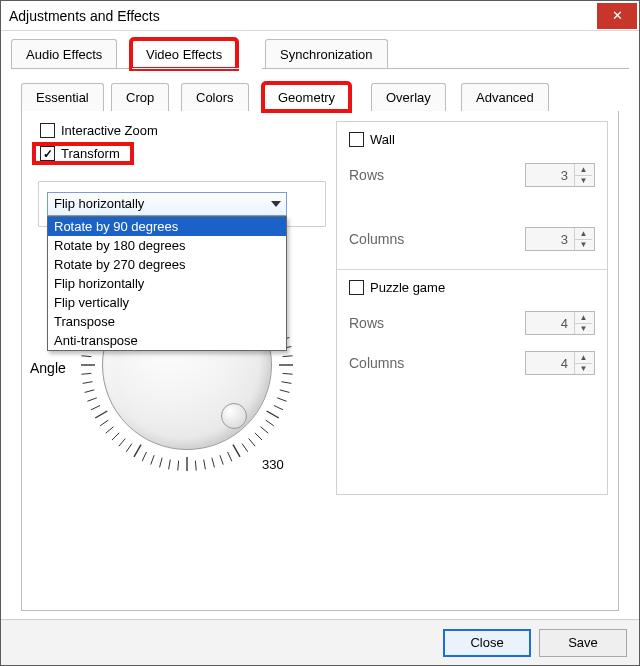  I want to click on subtab-colors: Colors, so click(215, 97).